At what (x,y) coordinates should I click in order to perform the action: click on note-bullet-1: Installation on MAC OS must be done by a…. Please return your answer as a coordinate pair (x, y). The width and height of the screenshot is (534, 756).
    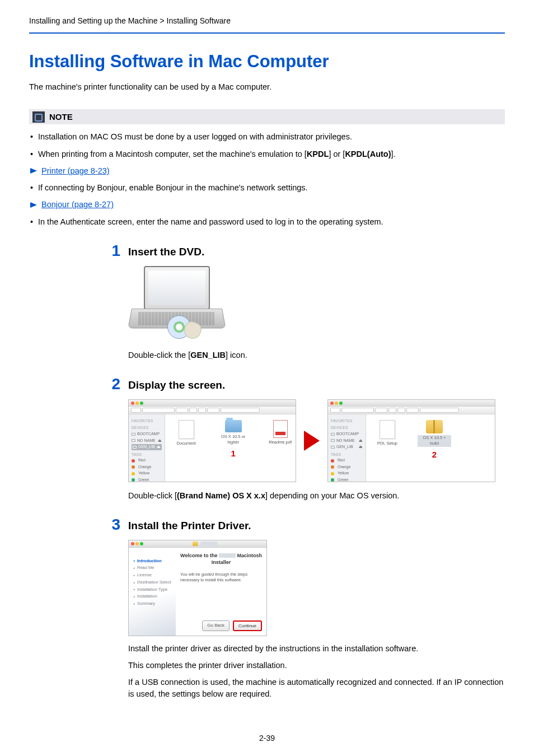
    Looking at the image, I should click on (268, 137).